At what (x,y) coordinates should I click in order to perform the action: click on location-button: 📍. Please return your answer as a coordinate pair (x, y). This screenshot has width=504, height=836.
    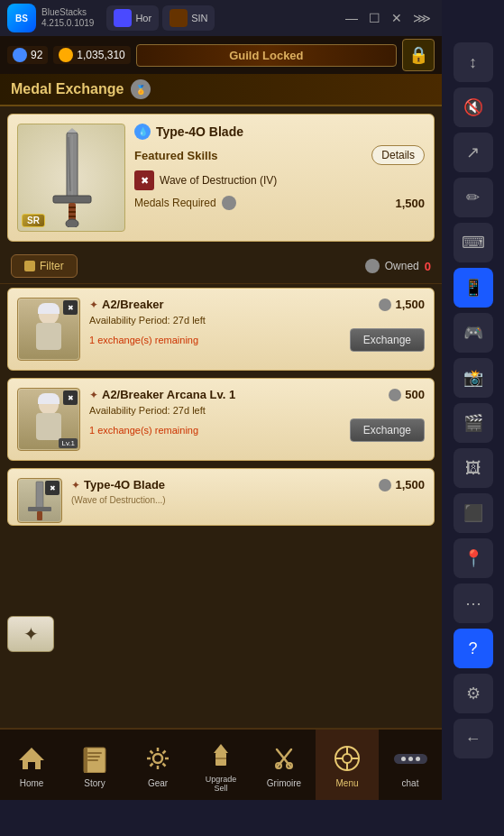
    Looking at the image, I should click on (473, 558).